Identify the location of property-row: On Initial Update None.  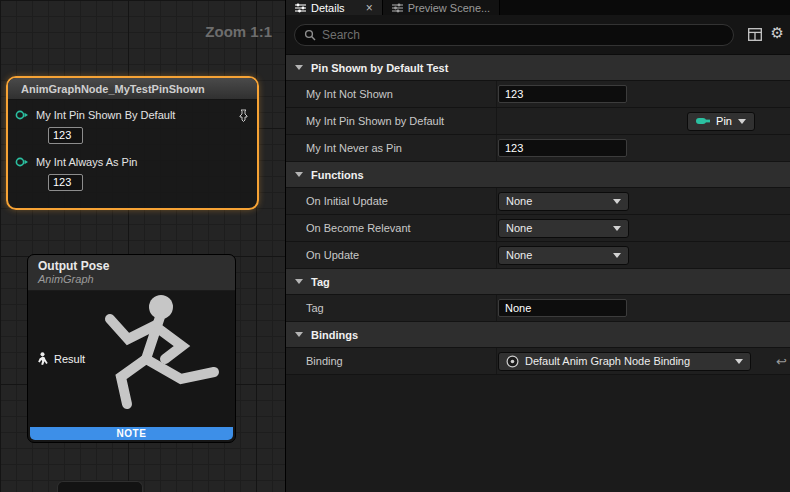
(538, 202).